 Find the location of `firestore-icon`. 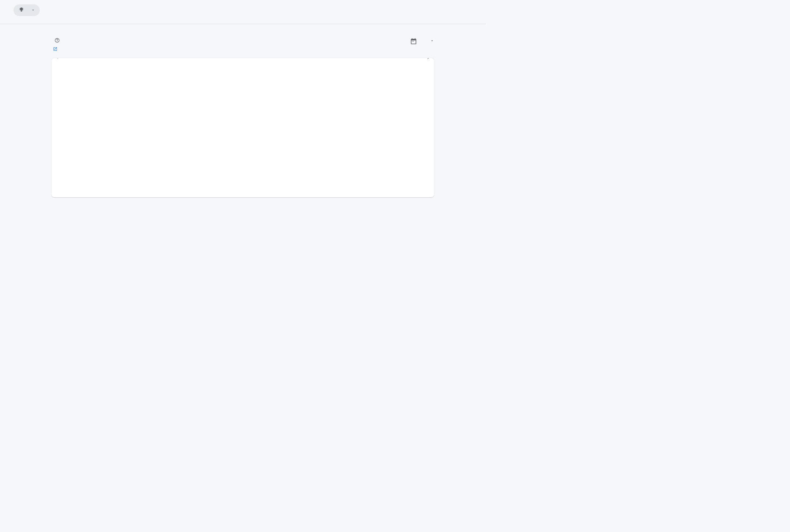

firestore-icon is located at coordinates (21, 10).